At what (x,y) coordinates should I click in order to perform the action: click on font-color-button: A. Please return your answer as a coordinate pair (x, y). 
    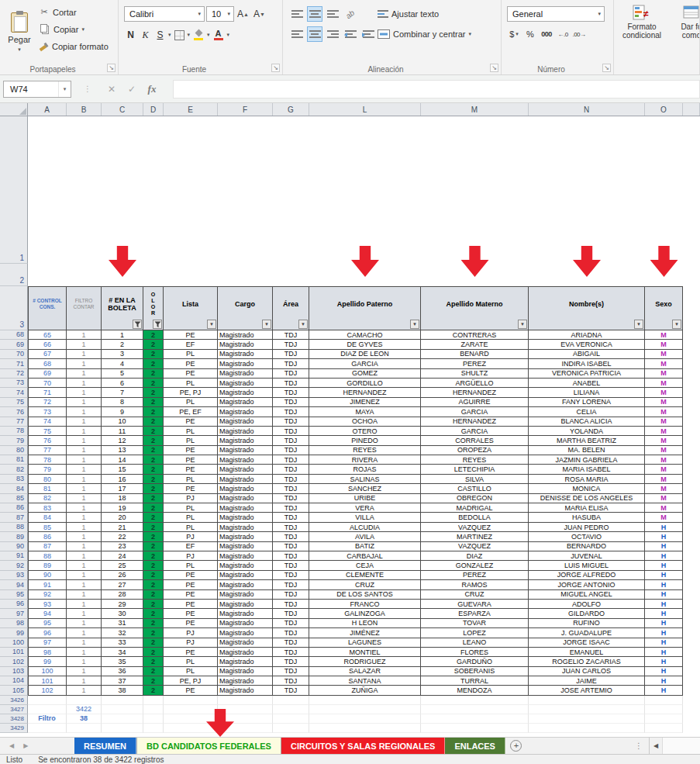
    Looking at the image, I should click on (219, 35).